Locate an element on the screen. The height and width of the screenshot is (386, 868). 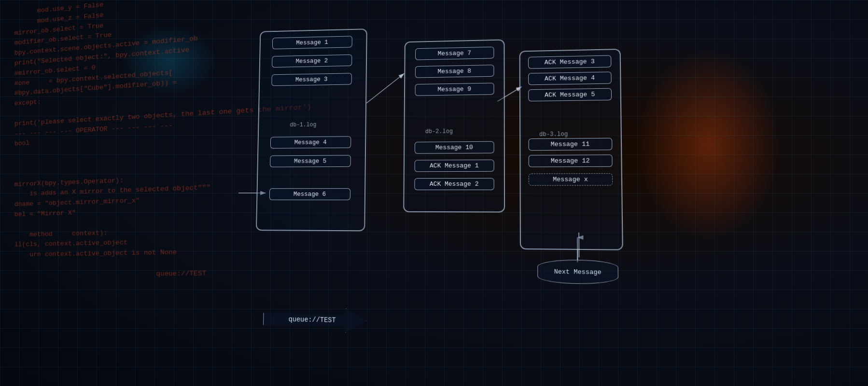
msg-message4: Message 4 is located at coordinates (311, 142).